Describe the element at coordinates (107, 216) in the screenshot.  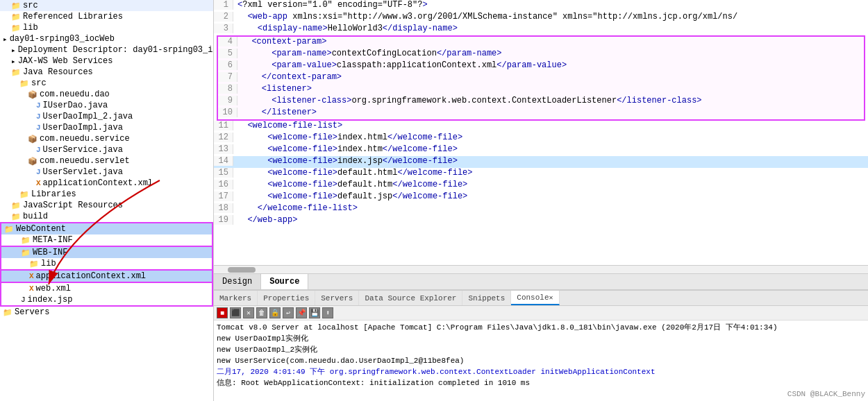
I see `tree-item-build: 📁build` at that location.